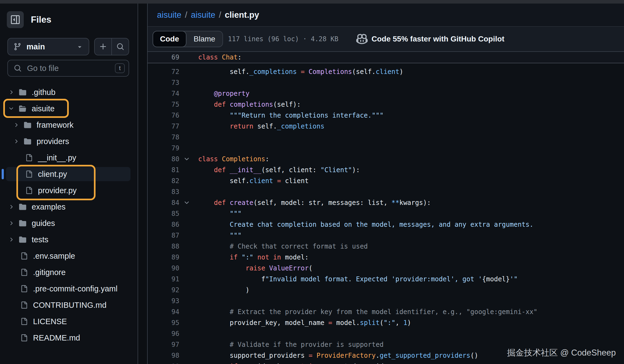 The height and width of the screenshot is (364, 624). Describe the element at coordinates (164, 214) in the screenshot. I see `line-number: 85` at that location.